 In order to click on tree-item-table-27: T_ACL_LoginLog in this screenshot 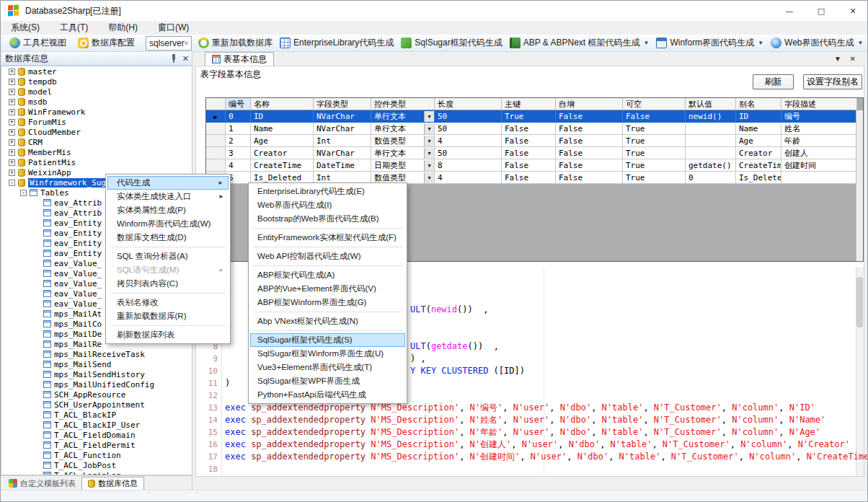, I will do `click(97, 473)`.